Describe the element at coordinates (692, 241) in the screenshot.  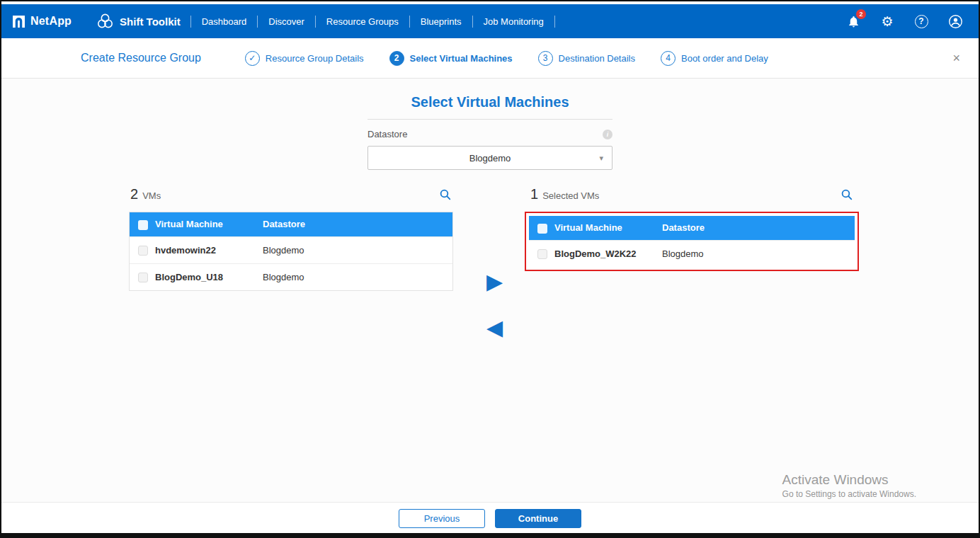
I see `selected-vms-table-highlighted: Virtual Machine Datastore BlogDemo_W2K22…` at that location.